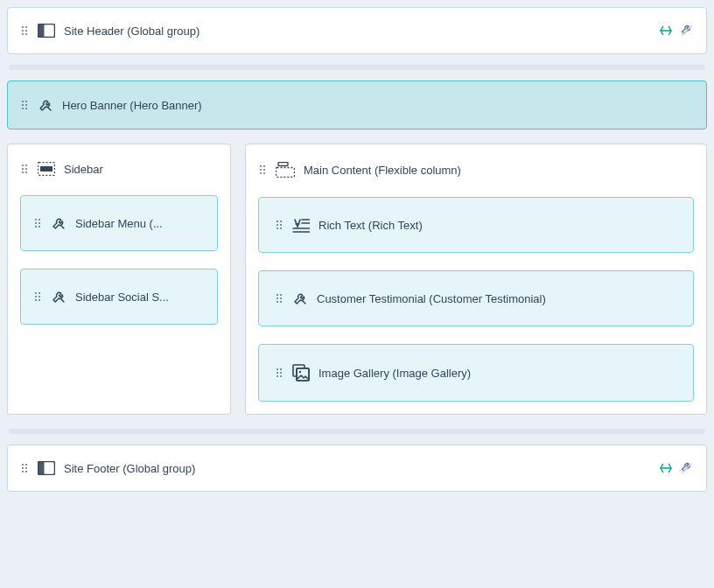  Describe the element at coordinates (46, 31) in the screenshot. I see `layout-header-icon` at that location.